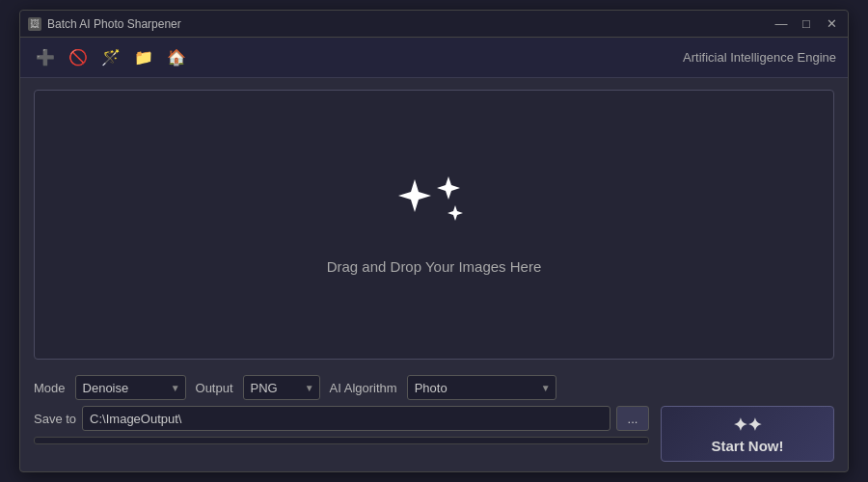 The image size is (868, 482). Describe the element at coordinates (111, 58) in the screenshot. I see `wand-button: 🪄` at that location.